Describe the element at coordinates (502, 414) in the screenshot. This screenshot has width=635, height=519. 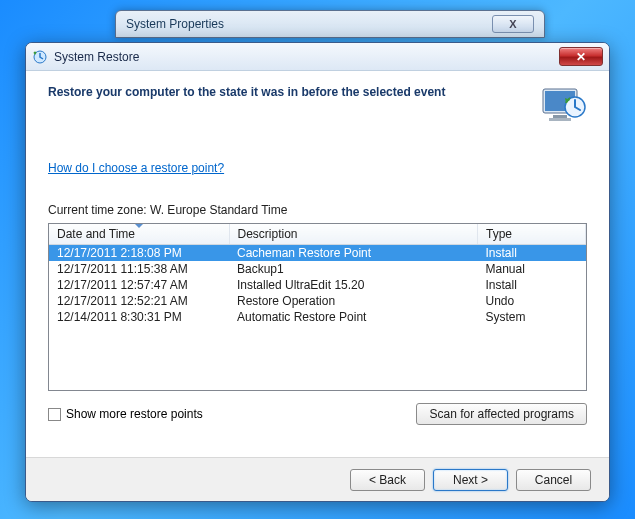
I see `scan-affected-button: Scan for affected programs` at that location.